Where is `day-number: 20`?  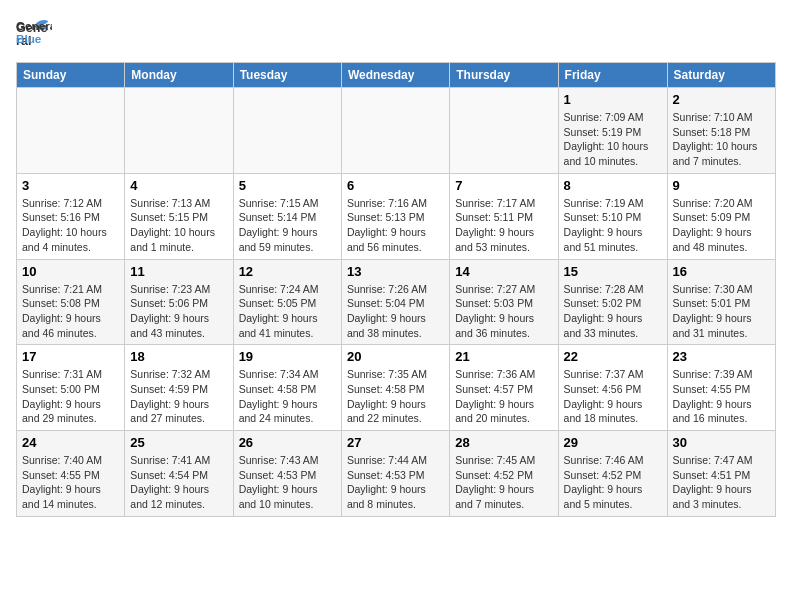 day-number: 20 is located at coordinates (396, 356).